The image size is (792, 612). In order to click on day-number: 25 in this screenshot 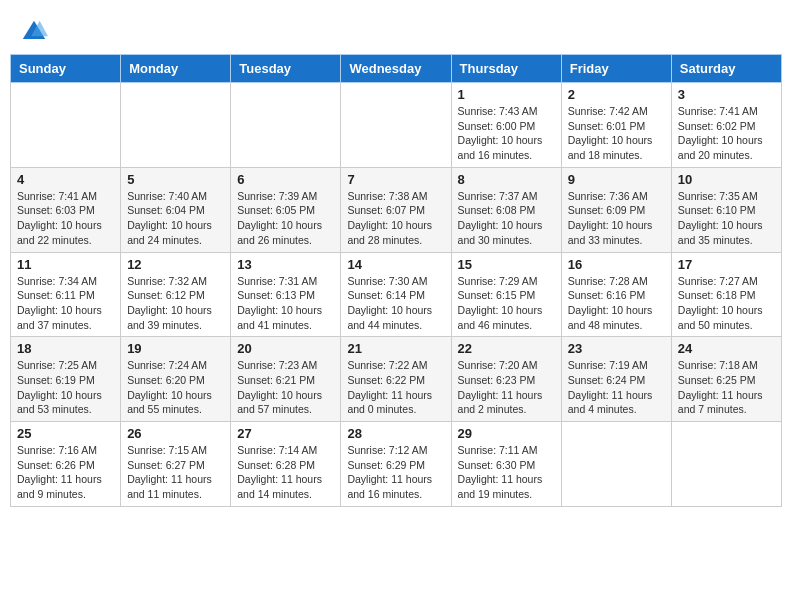, I will do `click(66, 434)`.